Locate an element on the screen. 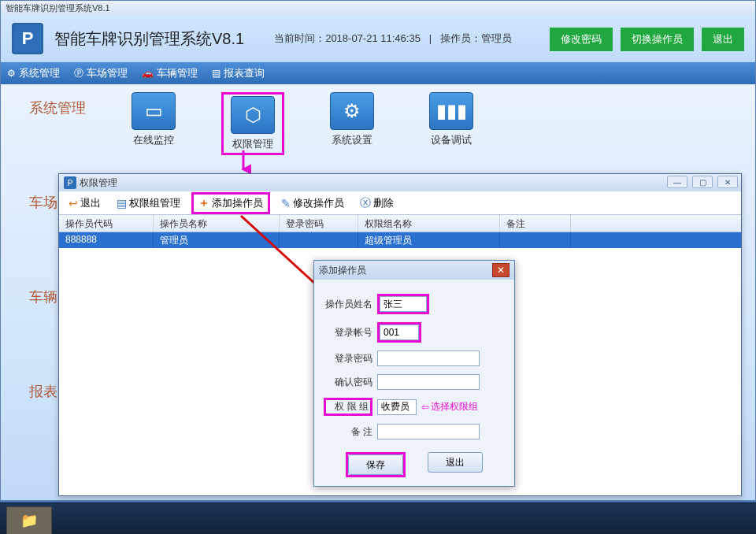 Image resolution: width=756 pixels, height=534 pixels. nav-system: ⚙系统管理 is located at coordinates (33, 73).